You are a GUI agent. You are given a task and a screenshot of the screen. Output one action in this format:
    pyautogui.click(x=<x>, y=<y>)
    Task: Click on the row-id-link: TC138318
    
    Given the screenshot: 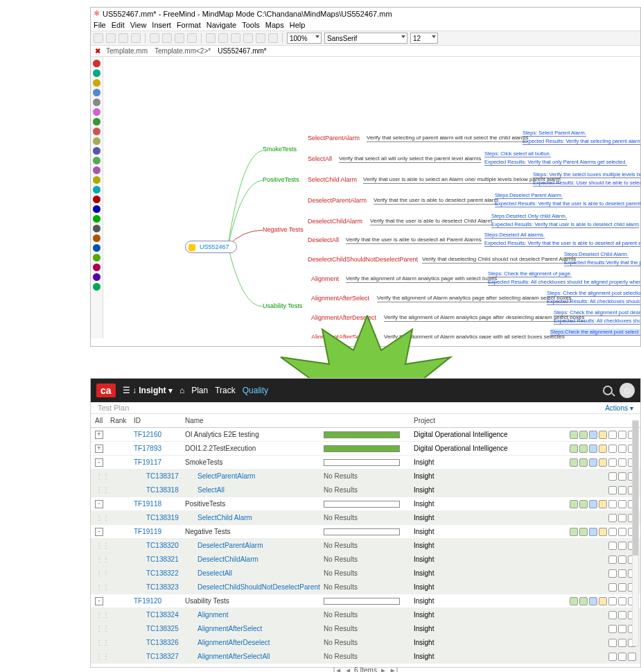 What is the action you would take?
    pyautogui.click(x=159, y=490)
    